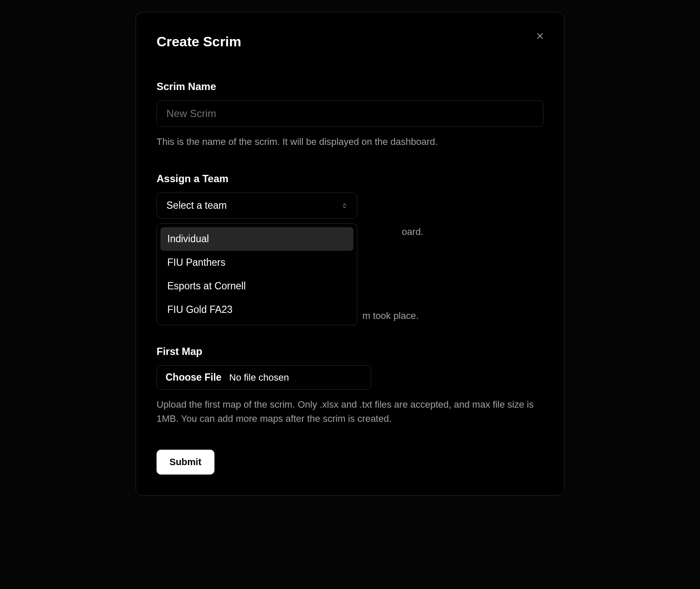  I want to click on chevron-up-down-icon, so click(344, 206).